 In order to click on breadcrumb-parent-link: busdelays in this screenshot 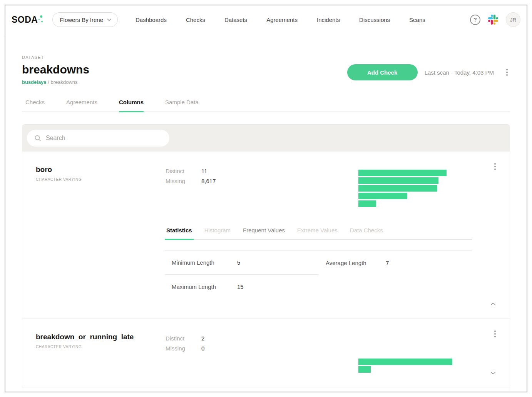, I will do `click(34, 82)`.